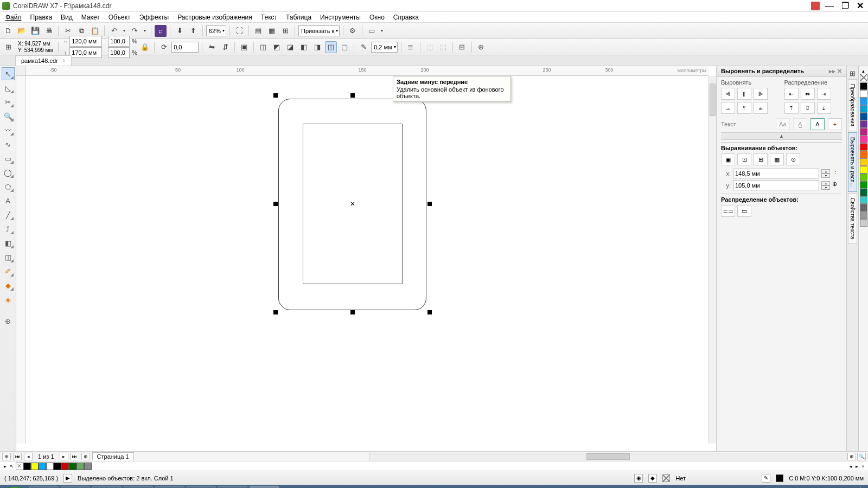 The image size is (868, 488). Describe the element at coordinates (793, 159) in the screenshot. I see `align-point-button: ⊙` at that location.